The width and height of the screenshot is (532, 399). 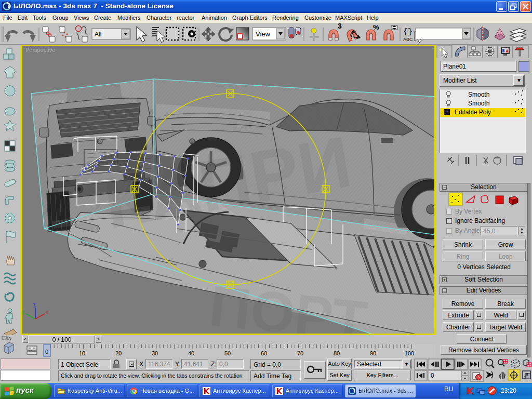 What do you see at coordinates (118, 353) in the screenshot?
I see `svg-text: 20` at bounding box center [118, 353].